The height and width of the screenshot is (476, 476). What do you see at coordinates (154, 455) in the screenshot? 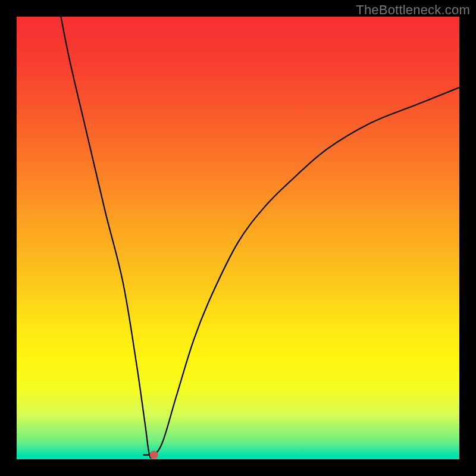
I see `min-marker` at bounding box center [154, 455].